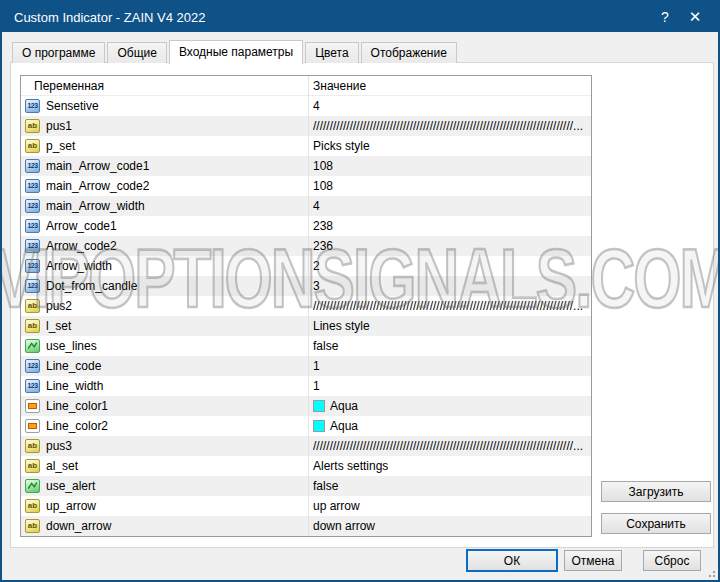 Image resolution: width=720 pixels, height=582 pixels. What do you see at coordinates (306, 526) in the screenshot?
I see `table-row: abdown_arrowdown arrow` at bounding box center [306, 526].